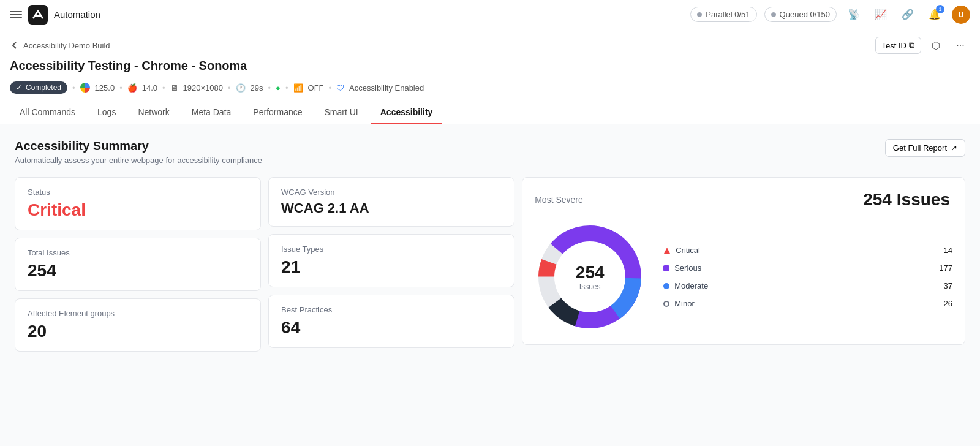  I want to click on page-title: Accessibility Testing - Chrome - Sonoma, so click(490, 67).